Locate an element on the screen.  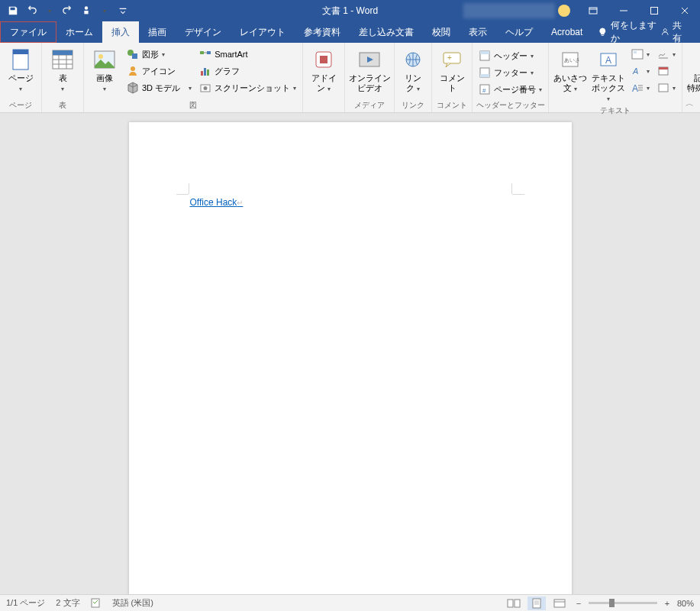
symbol-button: Ω 記号と 特殊文字 ▾ is located at coordinates (693, 69).